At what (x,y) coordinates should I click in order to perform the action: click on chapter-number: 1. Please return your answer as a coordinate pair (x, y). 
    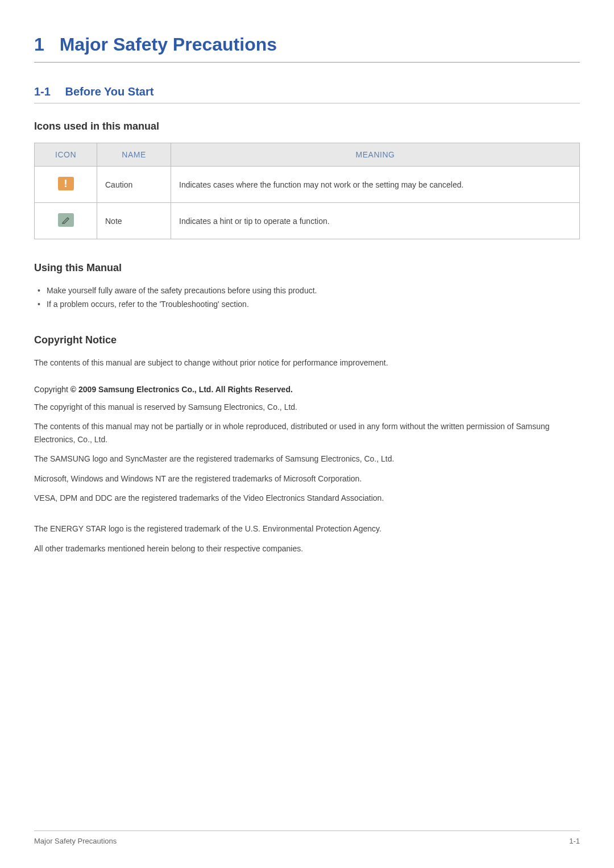
    Looking at the image, I should click on (39, 44).